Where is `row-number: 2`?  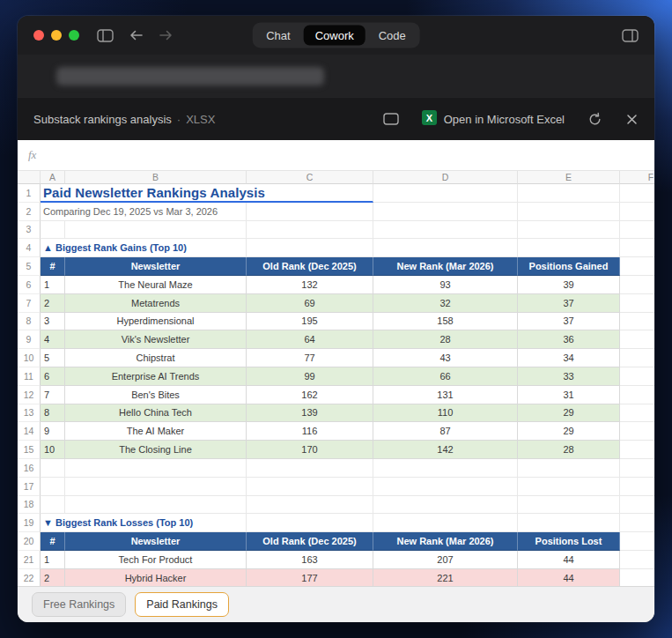
row-number: 2 is located at coordinates (29, 211).